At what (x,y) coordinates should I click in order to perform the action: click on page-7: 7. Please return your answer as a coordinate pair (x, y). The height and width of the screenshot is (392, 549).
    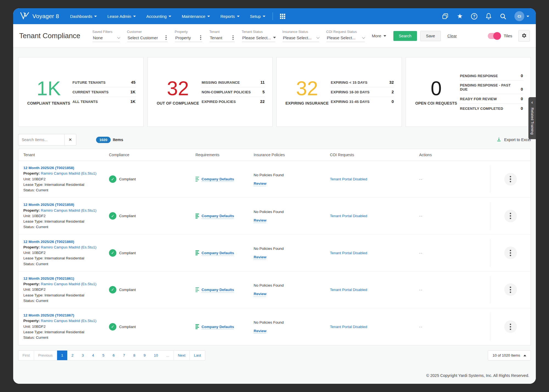
    Looking at the image, I should click on (124, 355).